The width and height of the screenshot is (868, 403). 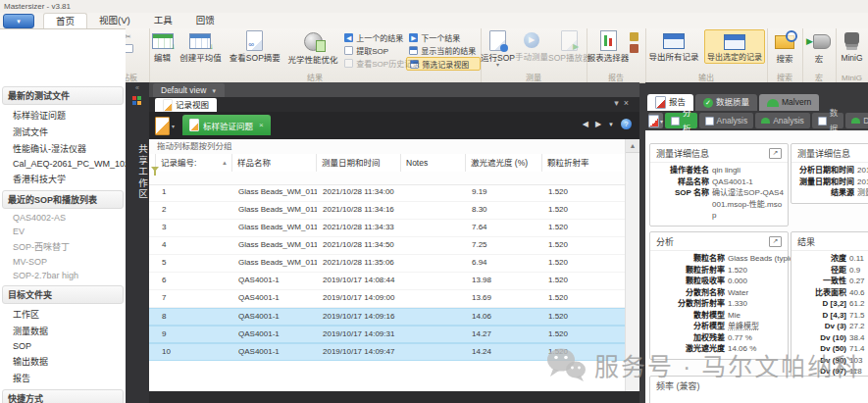 I want to click on sop-player-button: ▶SOP播放器, so click(x=569, y=46).